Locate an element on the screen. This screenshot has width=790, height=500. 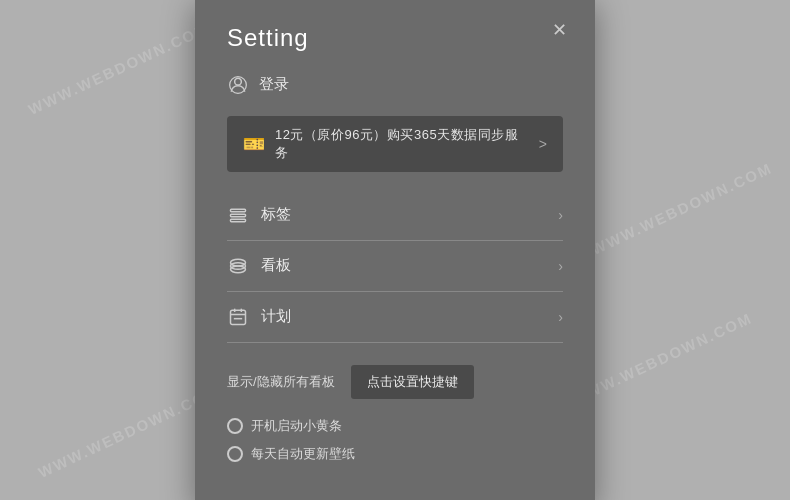
wallpaper-checkbox-row: 每天自动更新壁纸 is located at coordinates (395, 454).